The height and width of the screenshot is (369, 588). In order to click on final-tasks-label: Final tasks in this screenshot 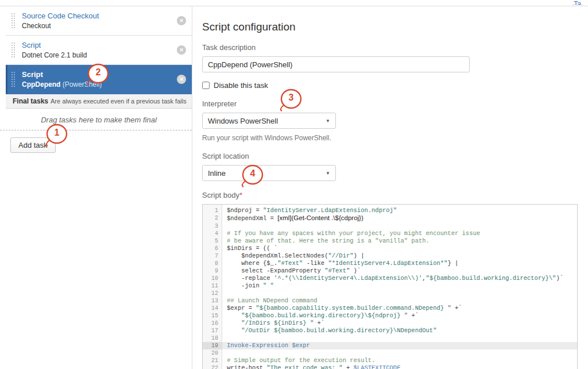, I will do `click(30, 101)`.